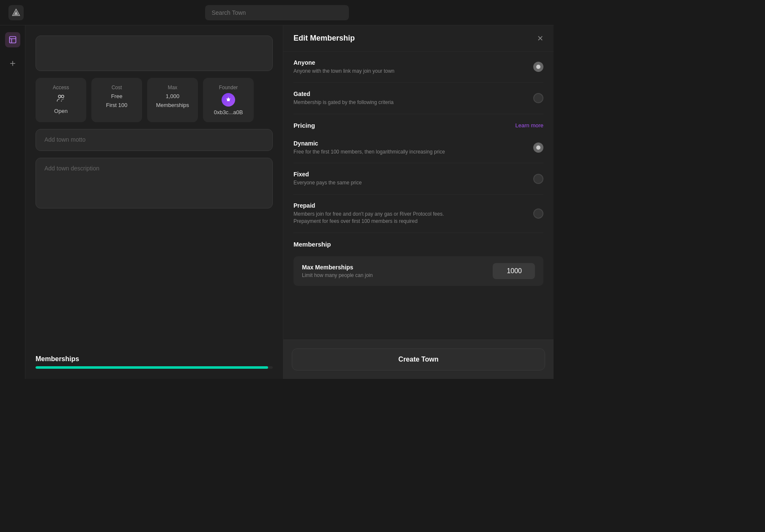 The image size is (765, 532). Describe the element at coordinates (419, 271) in the screenshot. I see `max-memberships-card: Max Memberships Limit how many people ca…` at that location.